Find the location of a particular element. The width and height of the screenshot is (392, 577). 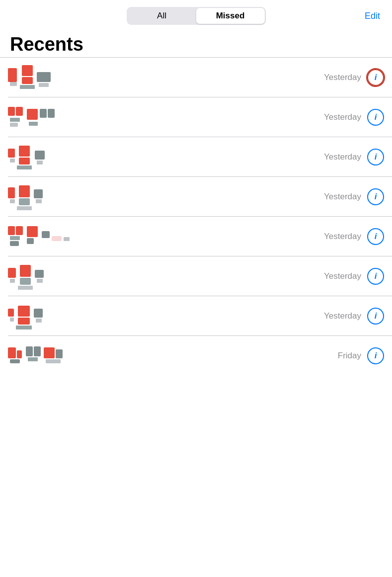

page-title: Recents is located at coordinates (196, 44).